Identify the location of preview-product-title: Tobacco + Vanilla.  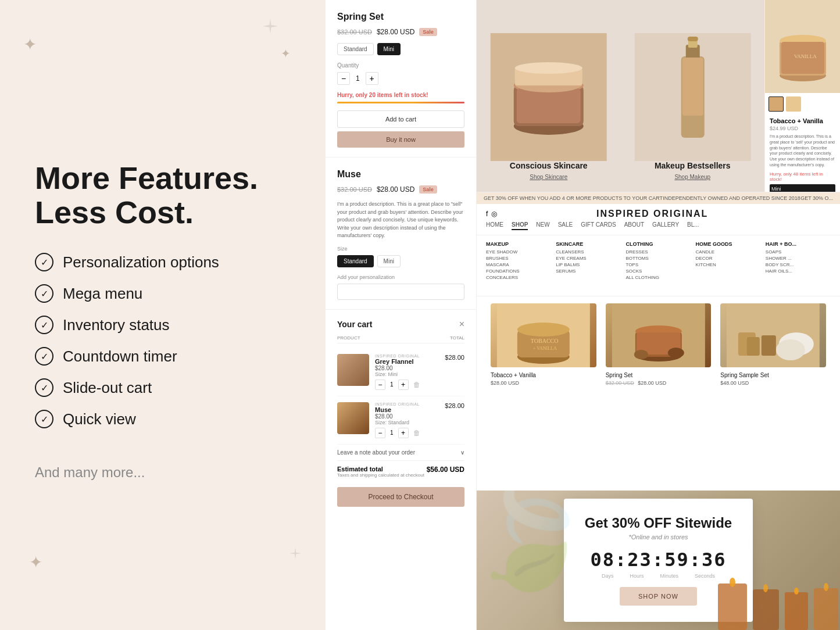
(802, 120).